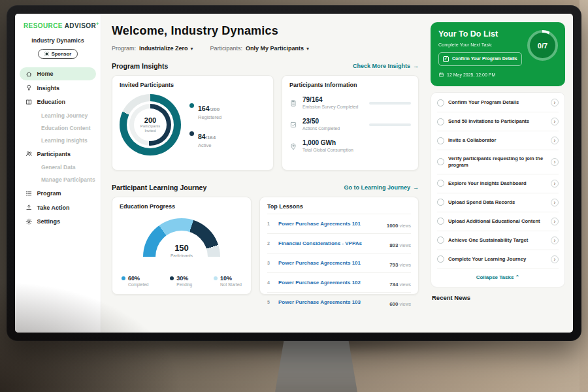  Describe the element at coordinates (498, 184) in the screenshot. I see `task-label: Explore Your Insights Dashboard` at that location.